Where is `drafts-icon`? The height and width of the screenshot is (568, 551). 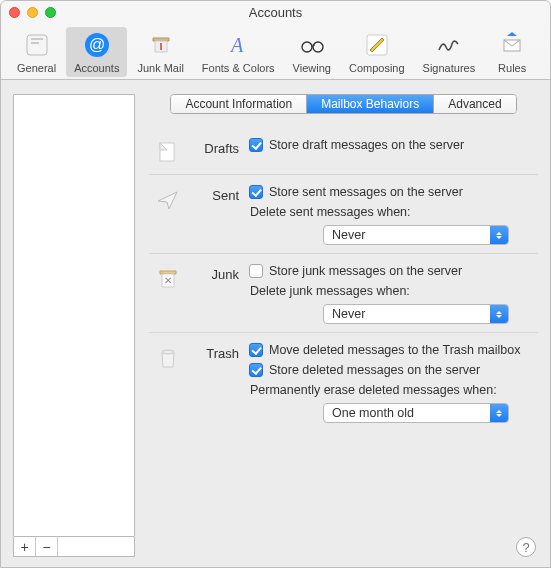
drafts-icon is located at coordinates (168, 152).